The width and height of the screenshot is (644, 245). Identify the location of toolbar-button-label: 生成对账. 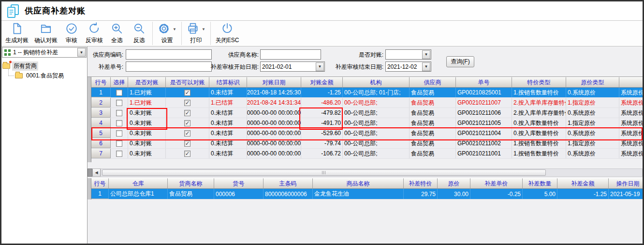
(17, 41).